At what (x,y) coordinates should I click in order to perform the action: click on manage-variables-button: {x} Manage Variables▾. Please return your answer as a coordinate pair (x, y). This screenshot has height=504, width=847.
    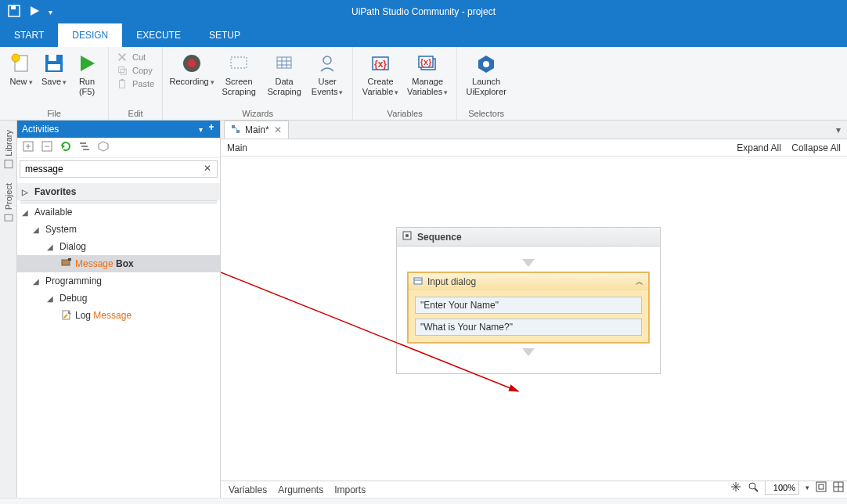
    Looking at the image, I should click on (427, 74).